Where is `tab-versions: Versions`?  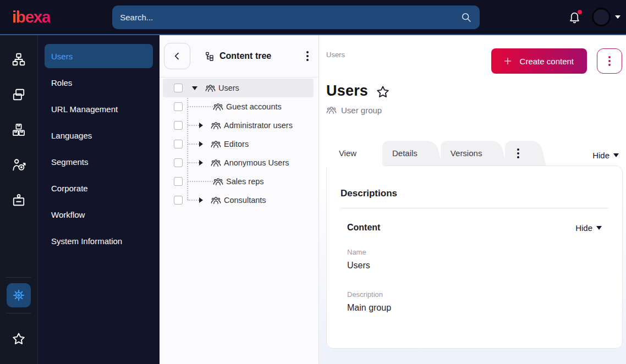
tab-versions: Versions is located at coordinates (471, 153).